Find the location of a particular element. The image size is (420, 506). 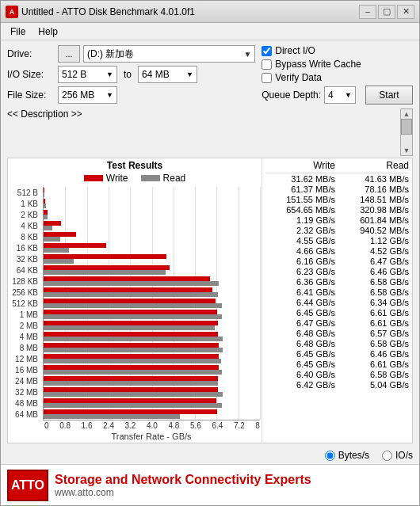

write-value: 6.45 GB/s is located at coordinates (300, 314).